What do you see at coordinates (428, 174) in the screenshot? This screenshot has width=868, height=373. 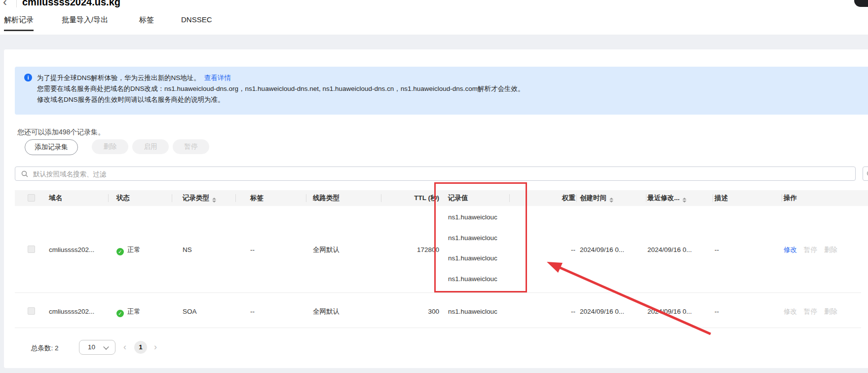 I see `search-input` at bounding box center [428, 174].